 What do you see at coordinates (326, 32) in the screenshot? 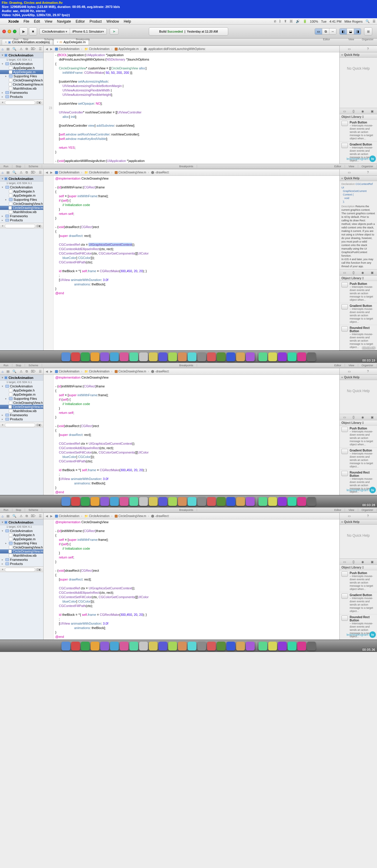
I see `editor-mode-segment: ▭ ⧉ ↔` at bounding box center [326, 32].